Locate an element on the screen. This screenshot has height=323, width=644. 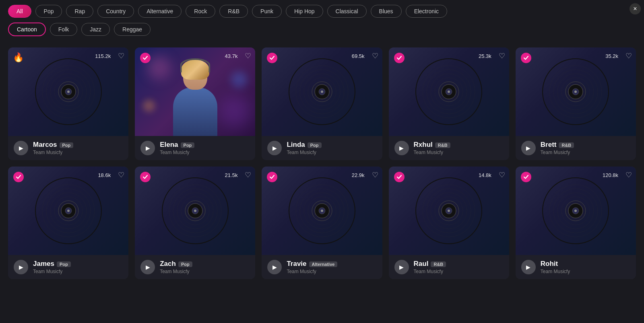
genre-btn-rock: Rock is located at coordinates (200, 11).